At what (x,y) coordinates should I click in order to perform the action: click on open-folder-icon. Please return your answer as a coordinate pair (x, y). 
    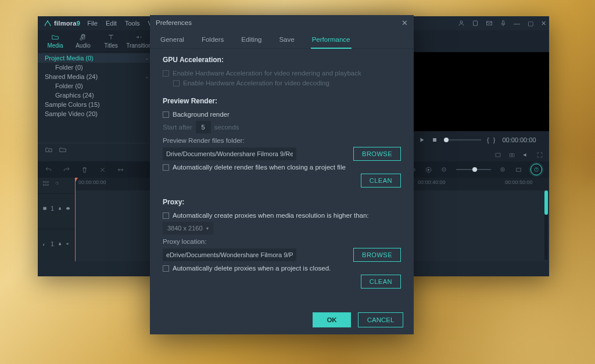
    Looking at the image, I should click on (63, 150).